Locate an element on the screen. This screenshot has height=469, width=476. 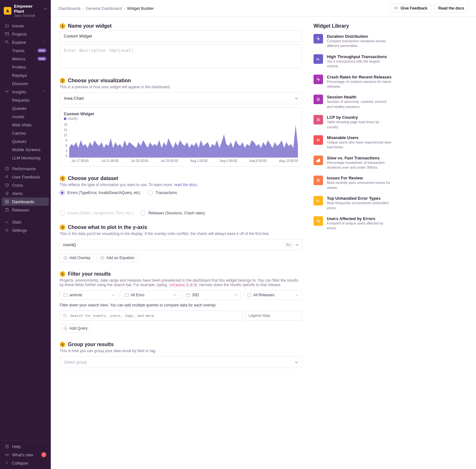
issues-icon is located at coordinates (7, 26).